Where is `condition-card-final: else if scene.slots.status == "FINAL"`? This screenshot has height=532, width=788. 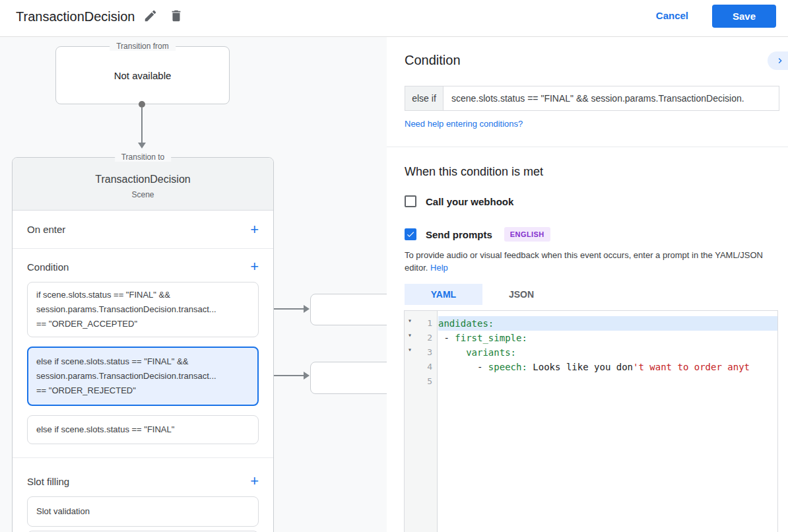
condition-card-final: else if scene.slots.status == "FINAL" is located at coordinates (143, 430).